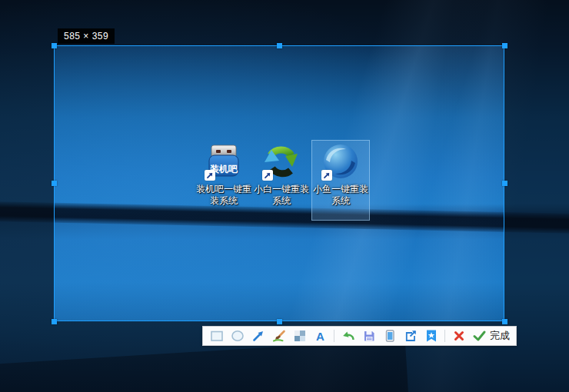 This screenshot has height=392, width=569. I want to click on done-button-label: 完成, so click(500, 336).